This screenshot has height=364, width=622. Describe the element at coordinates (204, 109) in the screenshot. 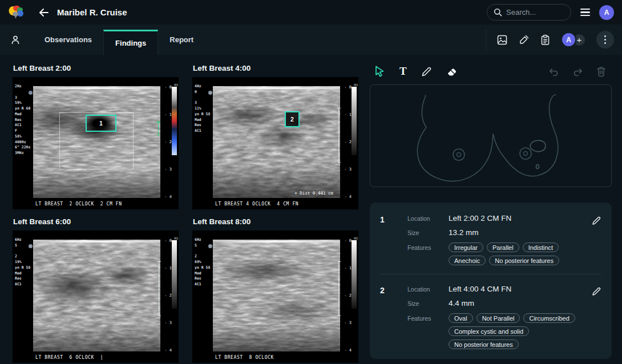

I see `scan-parameters: 4Hz 0 3 11% yn R 58 Med Res AC1` at that location.